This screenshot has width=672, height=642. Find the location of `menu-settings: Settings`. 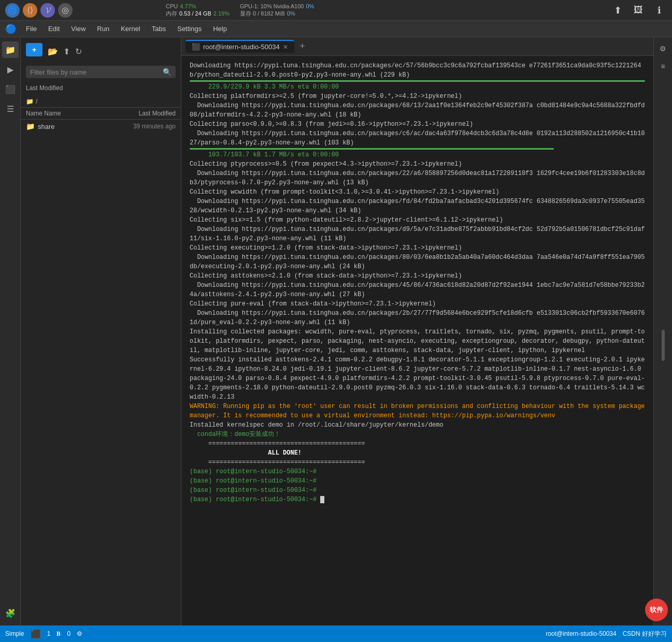

menu-settings: Settings is located at coordinates (190, 29).